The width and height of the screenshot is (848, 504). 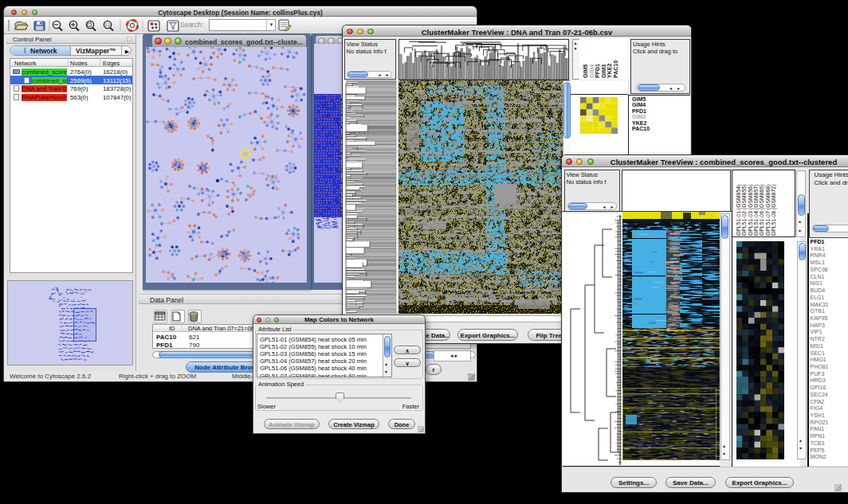 What do you see at coordinates (615, 69) in the screenshot?
I see `svg-text: PAC10` at bounding box center [615, 69].